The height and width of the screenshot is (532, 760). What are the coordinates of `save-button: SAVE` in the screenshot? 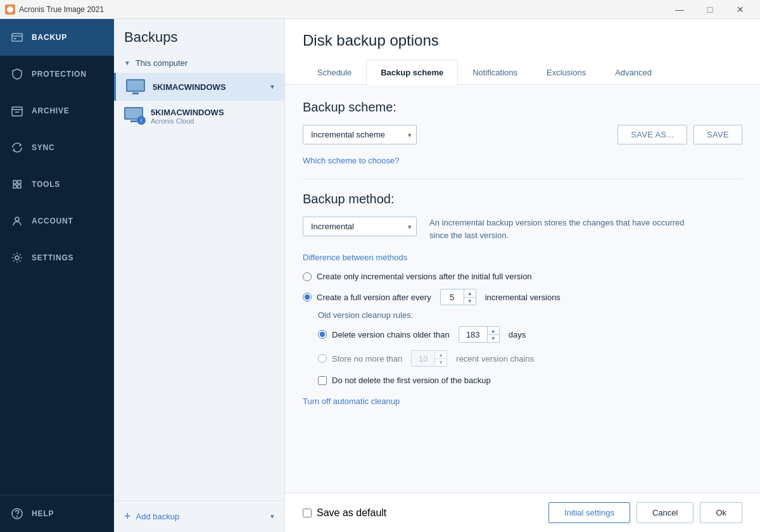 It's located at (718, 134).